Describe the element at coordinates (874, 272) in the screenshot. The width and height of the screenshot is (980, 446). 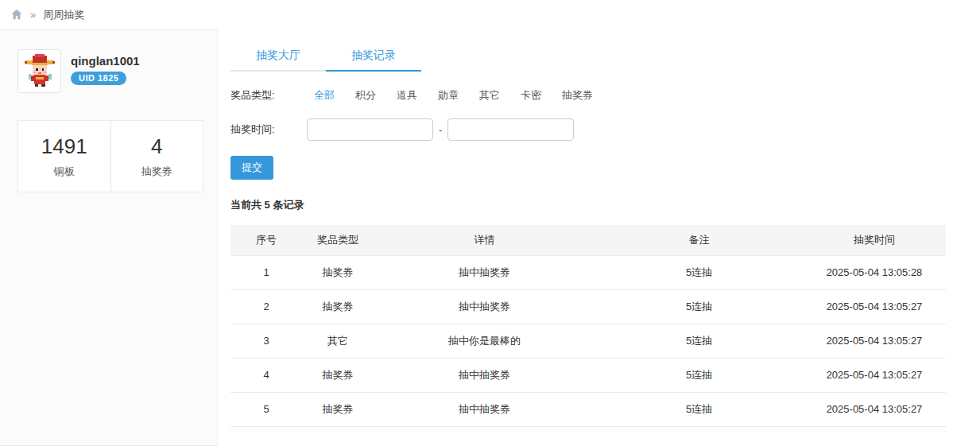
I see `cell-draw-time: 2025-05-04 13:05:28` at that location.